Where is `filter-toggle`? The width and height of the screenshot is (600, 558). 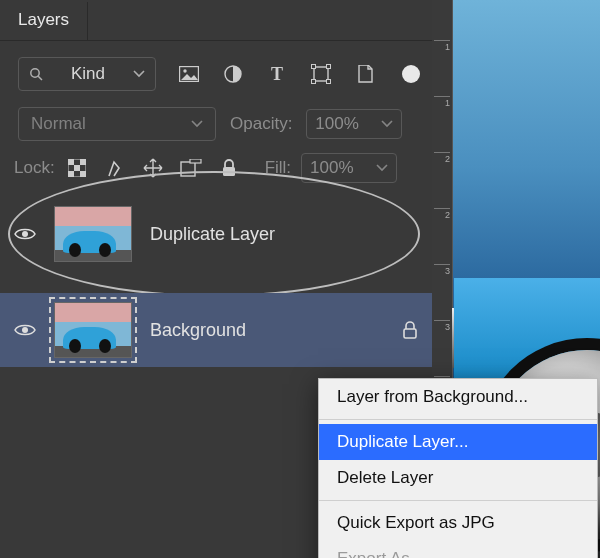
filter-toggle is located at coordinates (411, 74).